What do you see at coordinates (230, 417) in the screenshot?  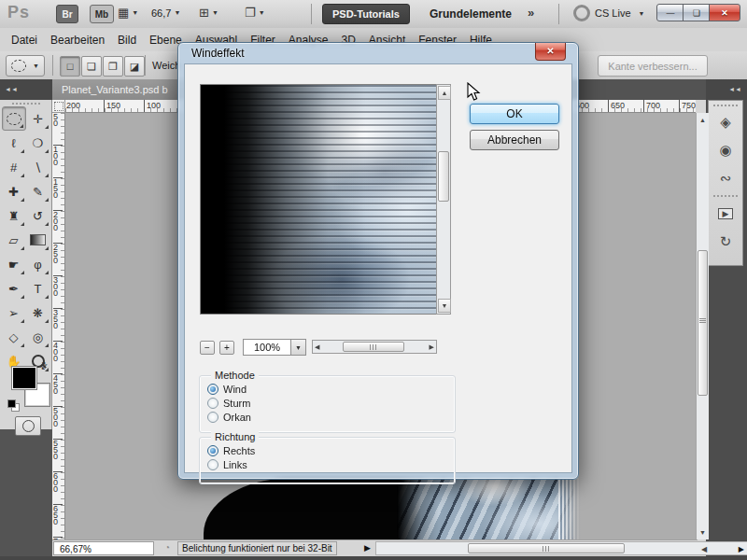 I see `radio-option-orkan: Orkan` at bounding box center [230, 417].